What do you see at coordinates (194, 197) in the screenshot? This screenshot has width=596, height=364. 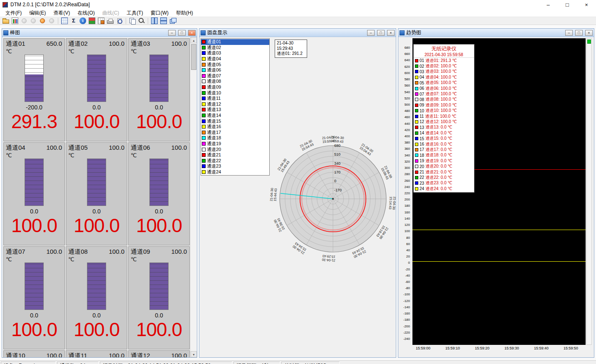 I see `bar-scrollbar: ▲ ▼` at bounding box center [194, 197].